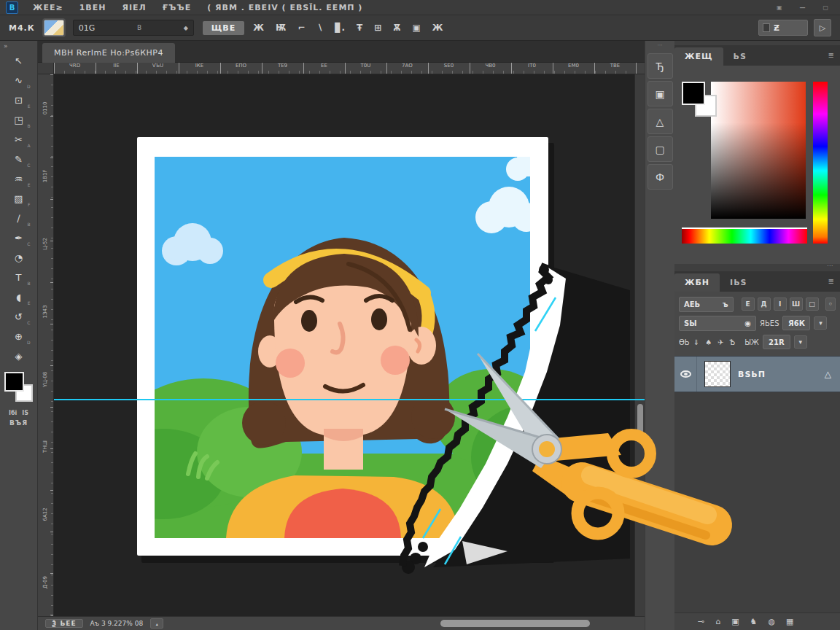  What do you see at coordinates (738, 283) in the screenshot?
I see `tab-channels: ІЬЅ` at bounding box center [738, 283].